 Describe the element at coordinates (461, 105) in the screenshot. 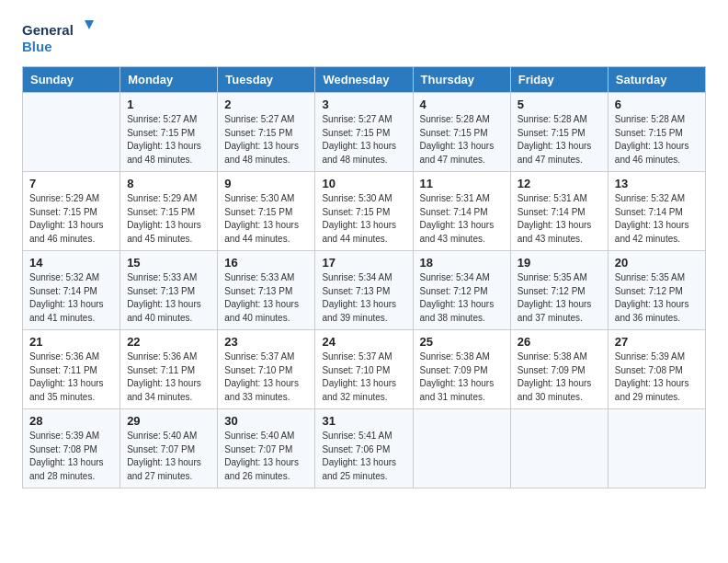

I see `day-number: 4` at that location.